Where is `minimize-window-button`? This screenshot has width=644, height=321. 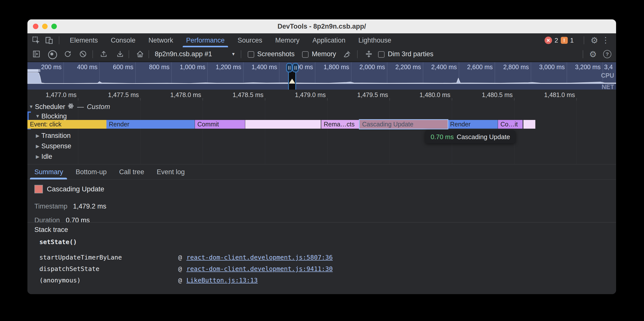 minimize-window-button is located at coordinates (45, 26).